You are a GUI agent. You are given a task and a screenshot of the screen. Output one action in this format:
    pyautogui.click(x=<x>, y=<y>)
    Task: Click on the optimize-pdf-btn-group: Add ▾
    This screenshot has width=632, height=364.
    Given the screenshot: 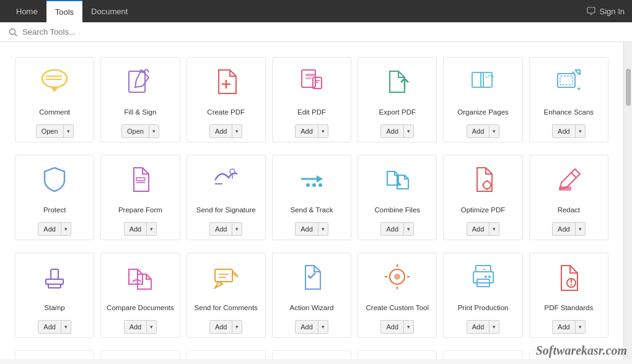 What is the action you would take?
    pyautogui.click(x=483, y=229)
    